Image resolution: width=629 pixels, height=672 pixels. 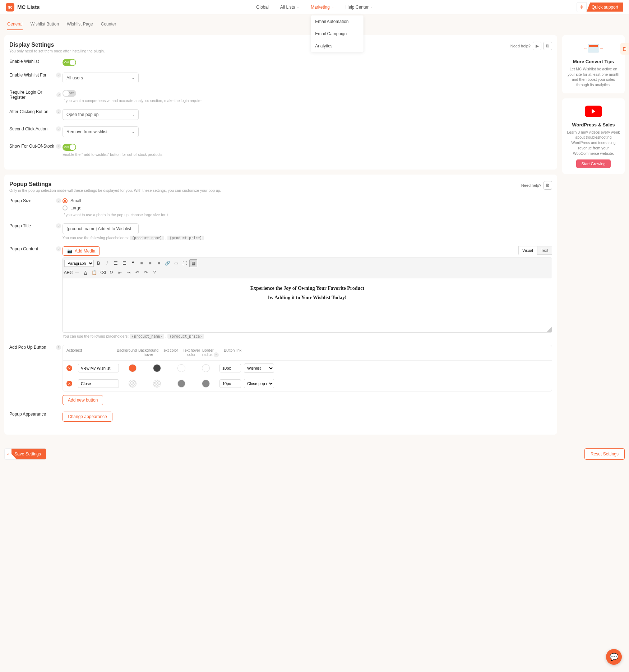 I want to click on special-char-icon: Ω, so click(x=111, y=273).